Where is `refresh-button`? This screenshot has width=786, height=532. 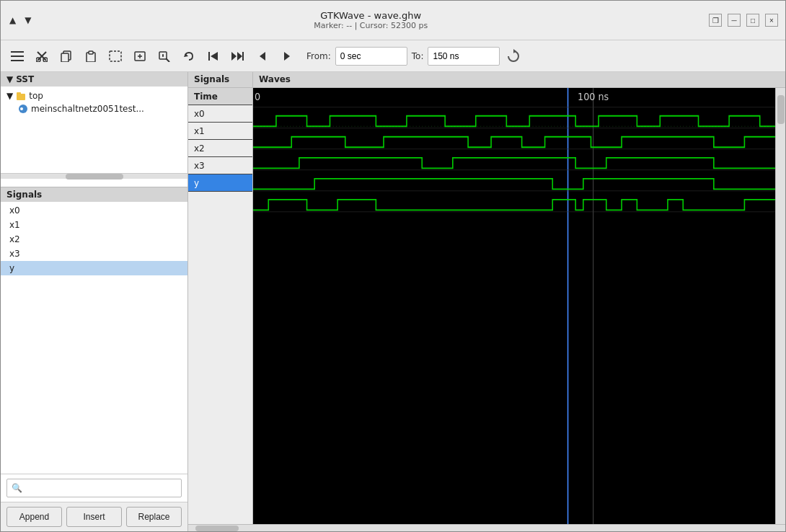 refresh-button is located at coordinates (513, 56).